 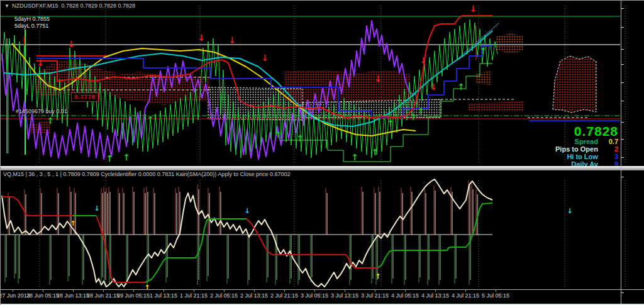 What do you see at coordinates (254, 296) in the screenshot?
I see `time-axis-label: 2 Jul 13:15` at bounding box center [254, 296].